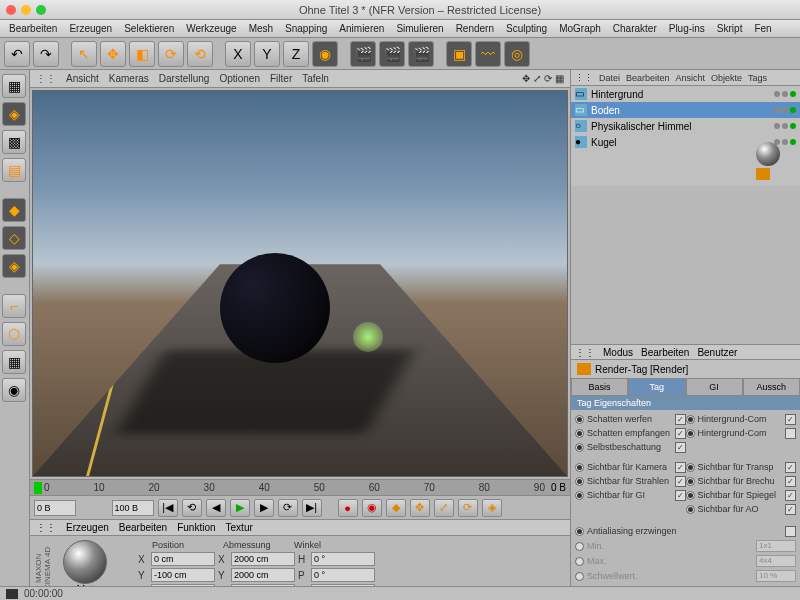  What do you see at coordinates (772, 387) in the screenshot?
I see `tab-ausschluss: Aussch` at bounding box center [772, 387].